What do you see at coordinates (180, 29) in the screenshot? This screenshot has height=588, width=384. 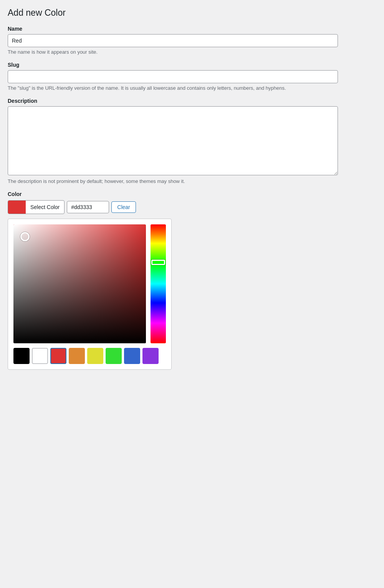 I see `name-label: Name` at bounding box center [180, 29].